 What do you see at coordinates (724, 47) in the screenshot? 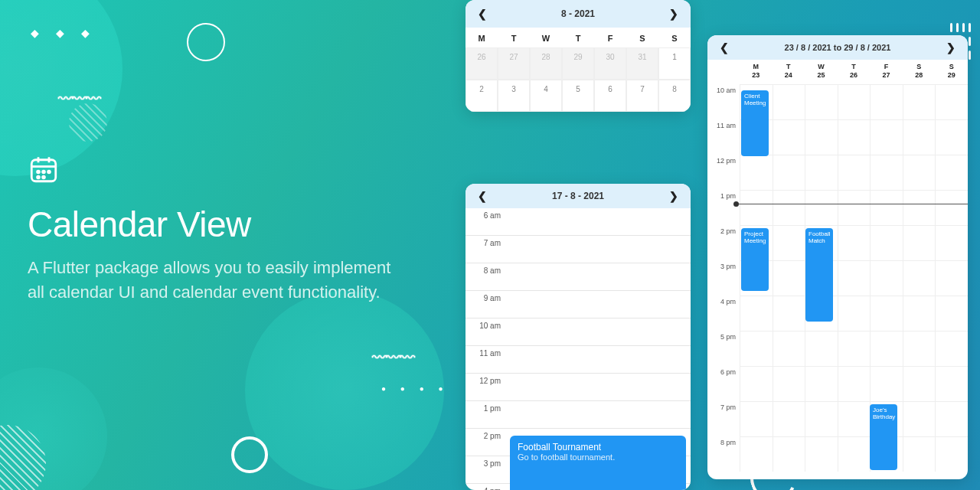
I see `prev-week-button: ❮` at bounding box center [724, 47].